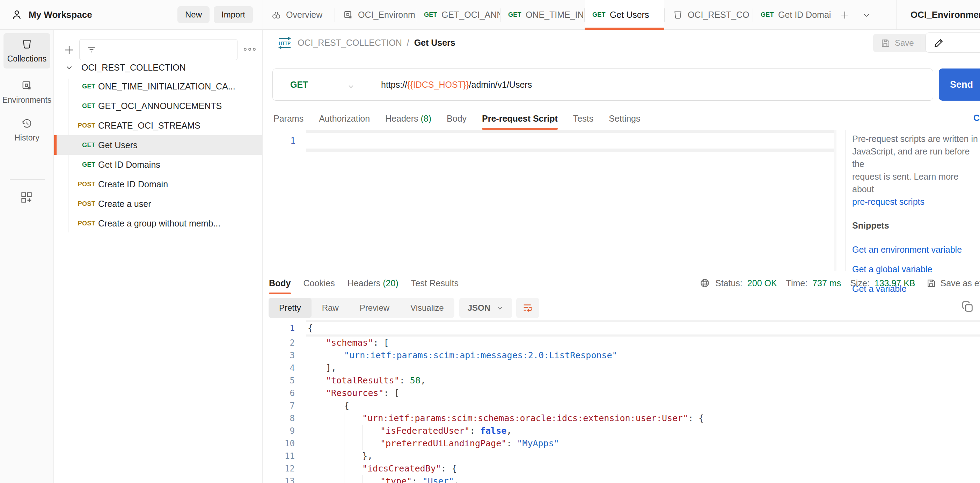  What do you see at coordinates (330, 308) in the screenshot?
I see `view-tab-raw: Raw` at bounding box center [330, 308].